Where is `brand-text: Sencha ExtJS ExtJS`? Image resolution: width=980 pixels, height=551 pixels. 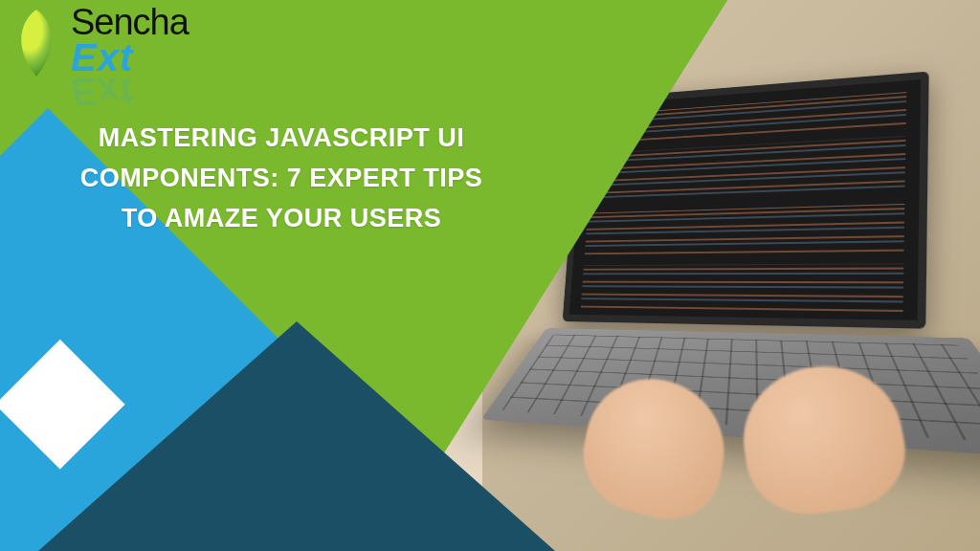 brand-text: Sencha ExtJS ExtJS is located at coordinates (130, 57).